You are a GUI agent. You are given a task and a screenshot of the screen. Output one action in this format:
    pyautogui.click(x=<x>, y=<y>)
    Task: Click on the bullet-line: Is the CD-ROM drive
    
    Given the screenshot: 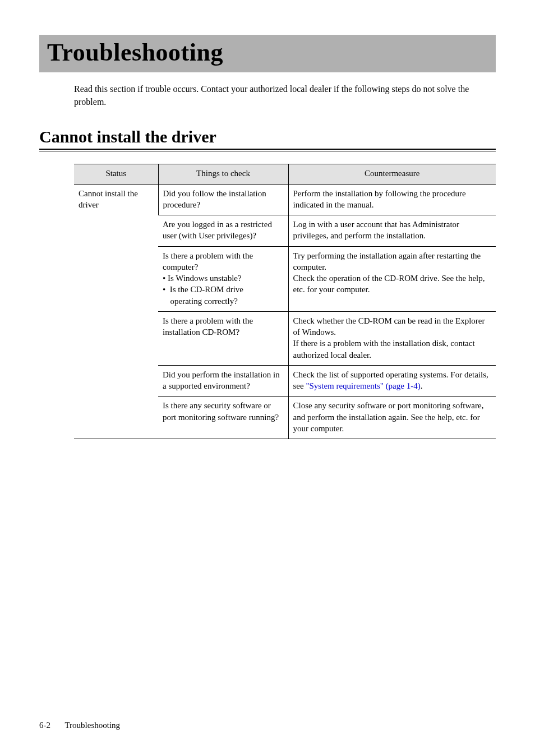 What is the action you would take?
    pyautogui.click(x=206, y=289)
    